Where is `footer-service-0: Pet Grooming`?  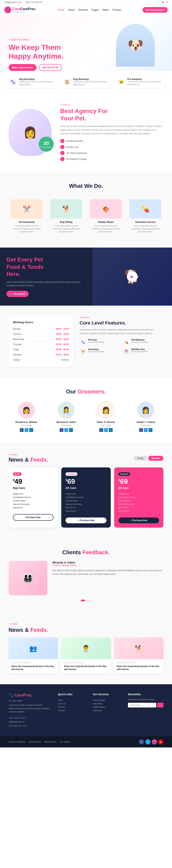
footer-service-0: Pet Grooming is located at coordinates (107, 700).